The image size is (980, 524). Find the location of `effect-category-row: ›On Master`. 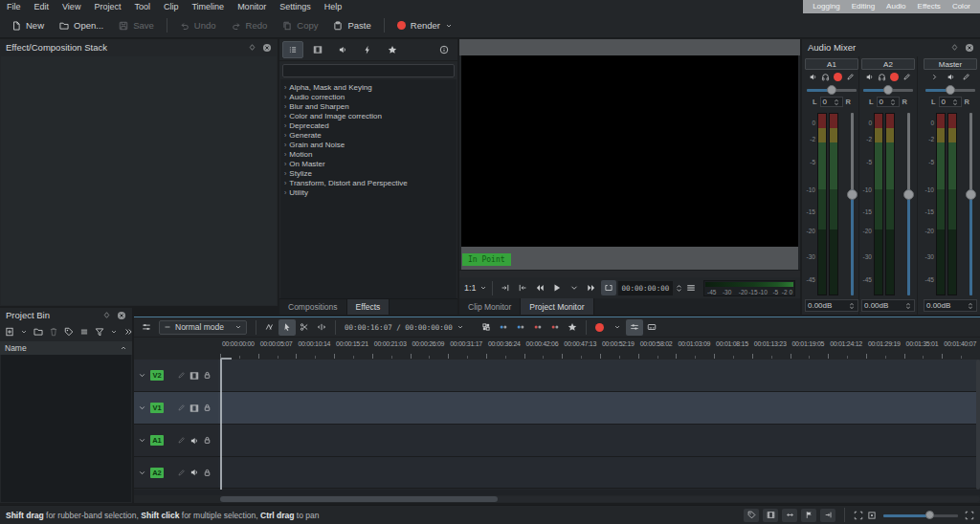

effect-category-row: ›On Master is located at coordinates (368, 164).